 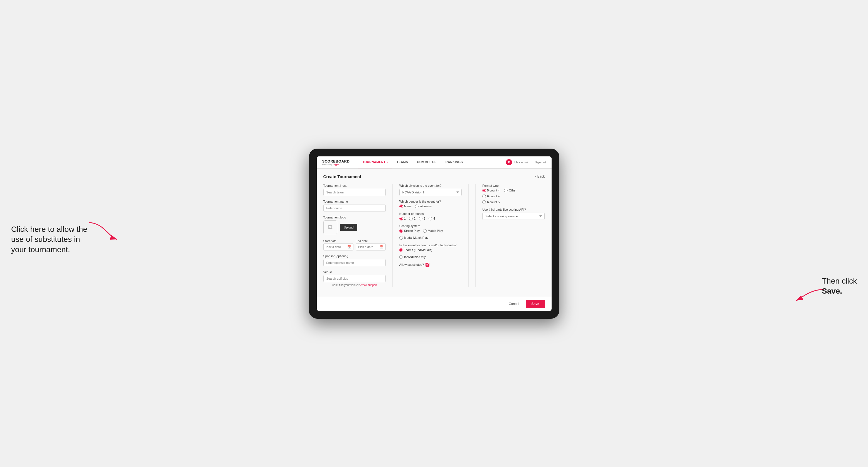 I want to click on division-select: NCAA Division I, so click(x=431, y=192).